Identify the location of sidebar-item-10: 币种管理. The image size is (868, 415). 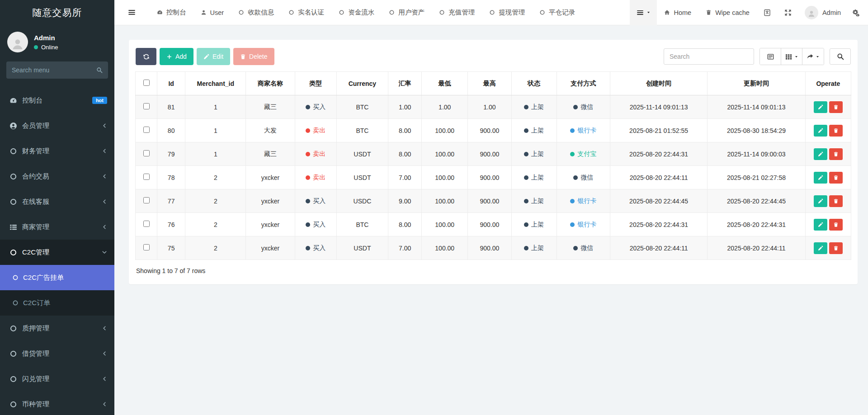
(57, 403).